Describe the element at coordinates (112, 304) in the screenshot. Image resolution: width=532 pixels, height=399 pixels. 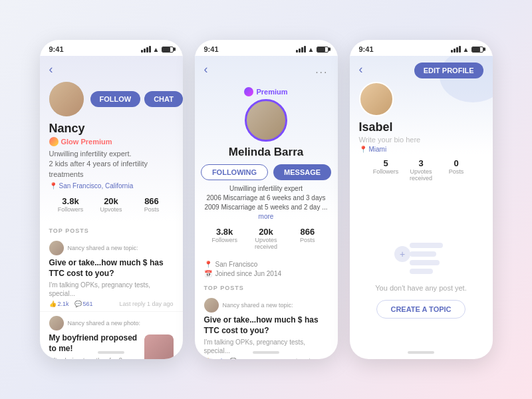
I see `nancy-post1-footer: 👍 2.1k 💬 561 Last reply 1 day ago` at that location.